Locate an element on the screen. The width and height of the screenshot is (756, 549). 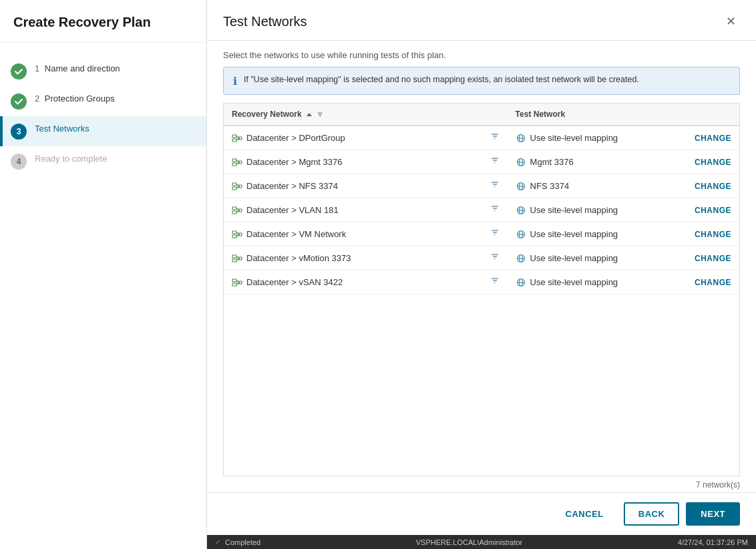
table-row: Datacenter > DPortGroup Use site-level m… is located at coordinates (482, 138).